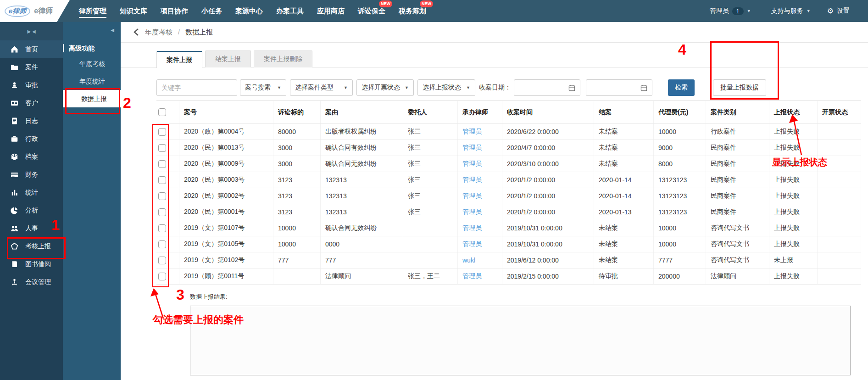 This screenshot has width=868, height=380. Describe the element at coordinates (31, 139) in the screenshot. I see `sidebar-item-admin: 行政` at that location.